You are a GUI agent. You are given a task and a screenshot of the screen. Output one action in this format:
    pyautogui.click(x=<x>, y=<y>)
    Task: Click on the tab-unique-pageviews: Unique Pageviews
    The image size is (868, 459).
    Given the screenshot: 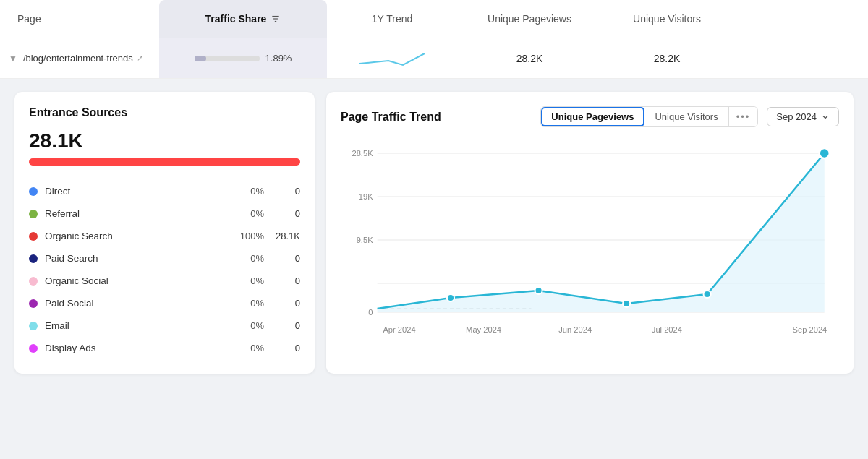 What is the action you would take?
    pyautogui.click(x=593, y=117)
    